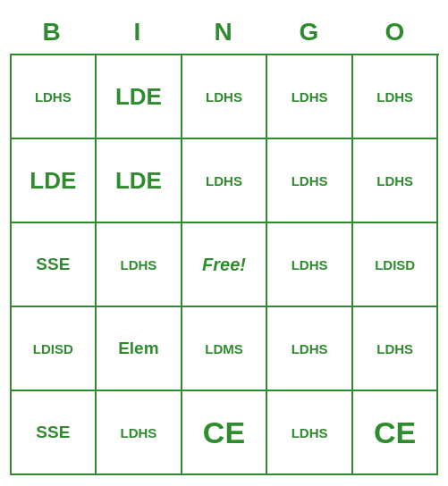 This screenshot has height=486, width=448. I want to click on header-letter-n: N, so click(224, 32).